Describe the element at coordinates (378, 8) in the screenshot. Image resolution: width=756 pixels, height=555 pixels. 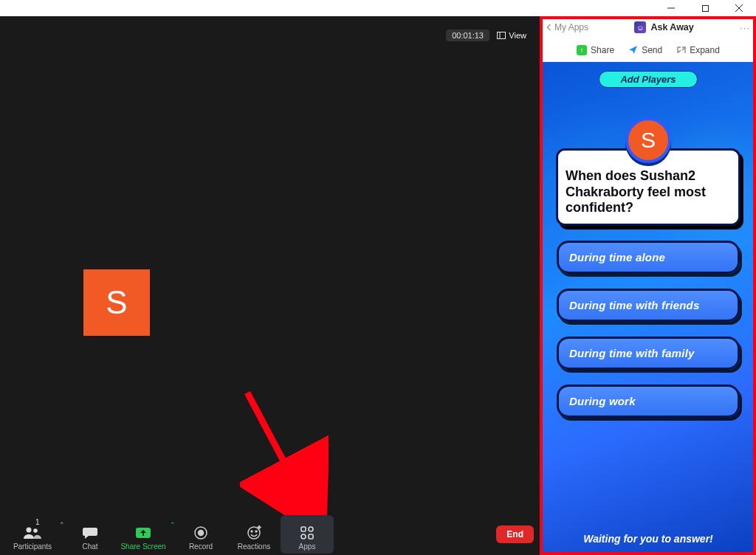
I see `window-titlebar` at that location.